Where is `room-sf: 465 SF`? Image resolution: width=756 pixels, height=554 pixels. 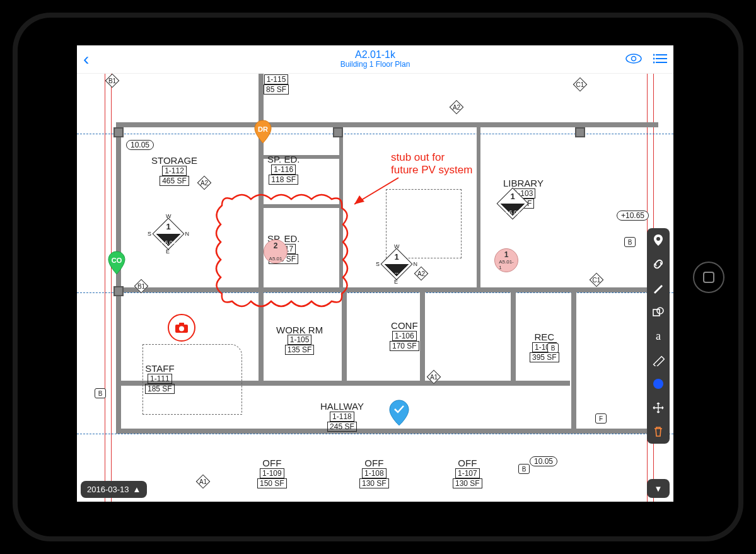 room-sf: 465 SF is located at coordinates (174, 181).